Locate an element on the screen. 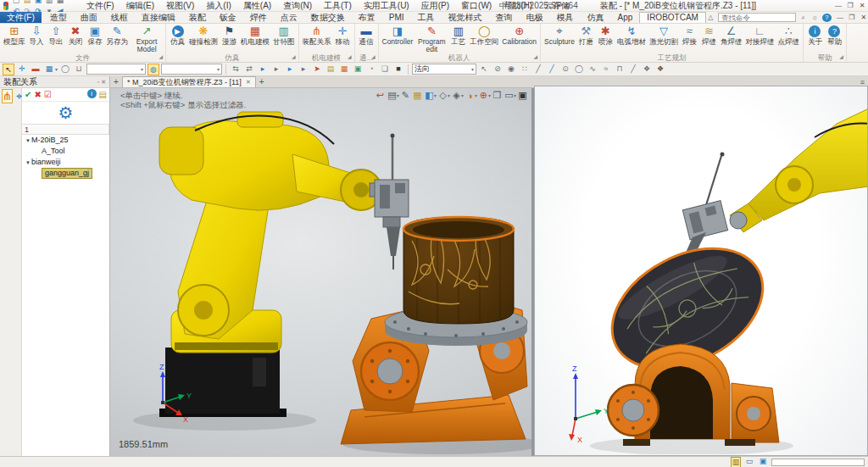 This screenshot has height=467, width=868. ribbon-tab-pmi: PMI is located at coordinates (397, 17).